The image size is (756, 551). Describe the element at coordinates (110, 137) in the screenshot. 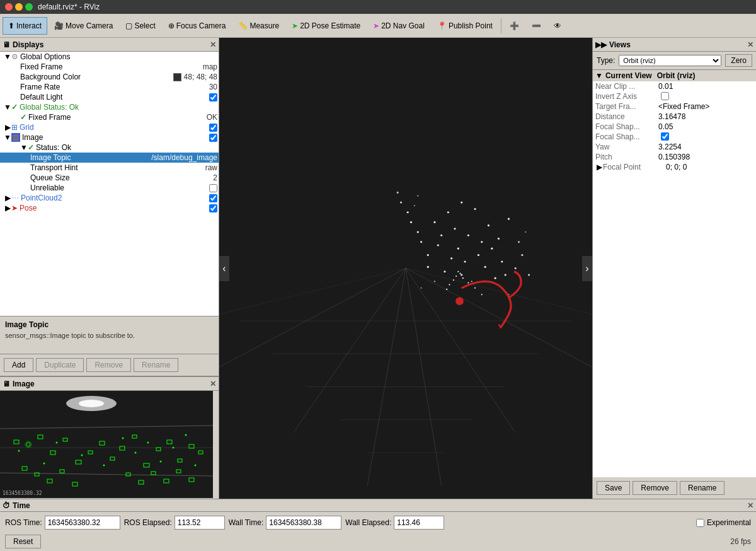

I see `image-row: ▼ 🖼 Image` at that location.